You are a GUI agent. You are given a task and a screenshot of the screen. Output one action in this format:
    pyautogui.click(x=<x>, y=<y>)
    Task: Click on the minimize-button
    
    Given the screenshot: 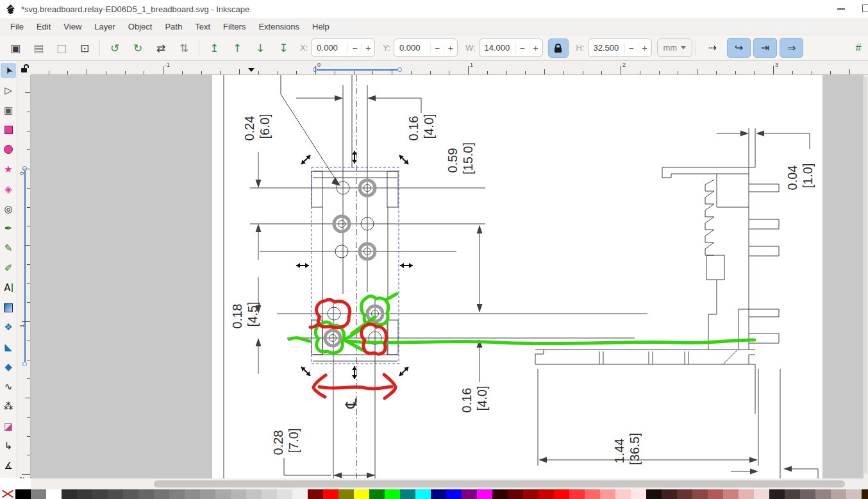 What is the action you would take?
    pyautogui.click(x=841, y=9)
    